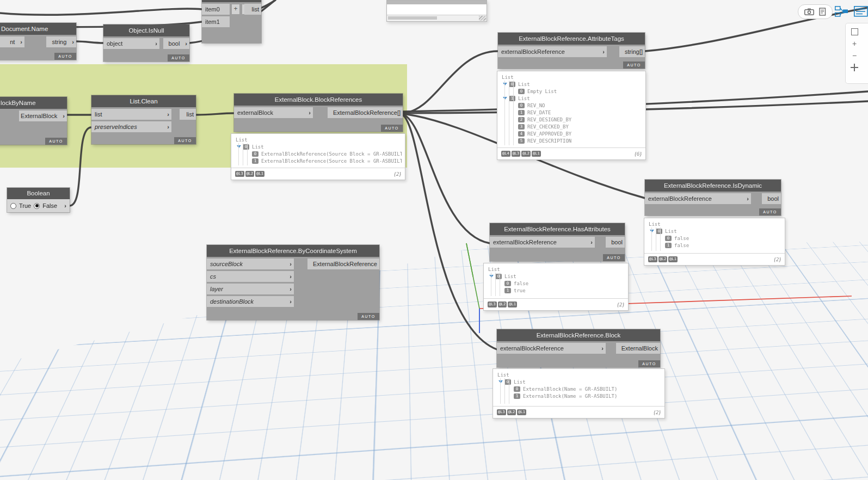 This screenshot has width=868, height=480. What do you see at coordinates (809, 12) in the screenshot?
I see `export-image-icon` at bounding box center [809, 12].